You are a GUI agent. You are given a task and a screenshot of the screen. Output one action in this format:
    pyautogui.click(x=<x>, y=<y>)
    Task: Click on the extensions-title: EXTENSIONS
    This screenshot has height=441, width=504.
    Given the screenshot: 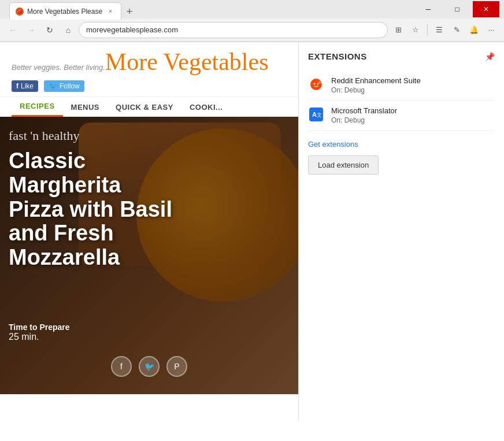 What is the action you would take?
    pyautogui.click(x=338, y=57)
    